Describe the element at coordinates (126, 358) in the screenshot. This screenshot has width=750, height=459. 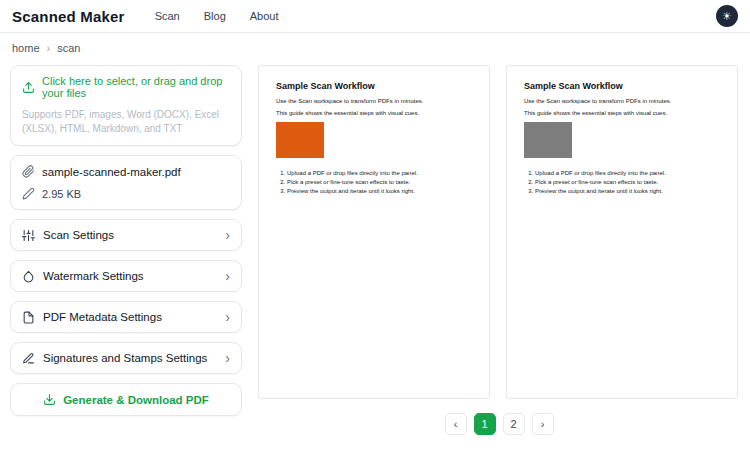
I see `section-signatures-stamps-settings: Signatures and Stamps Settings ›` at that location.